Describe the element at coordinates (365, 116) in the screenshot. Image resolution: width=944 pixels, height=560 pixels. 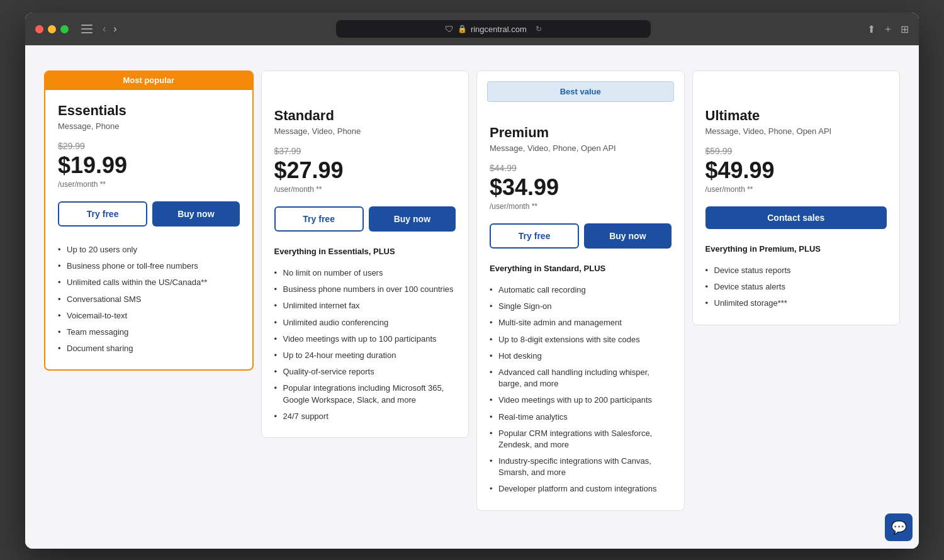
I see `standard-name: Standard` at that location.